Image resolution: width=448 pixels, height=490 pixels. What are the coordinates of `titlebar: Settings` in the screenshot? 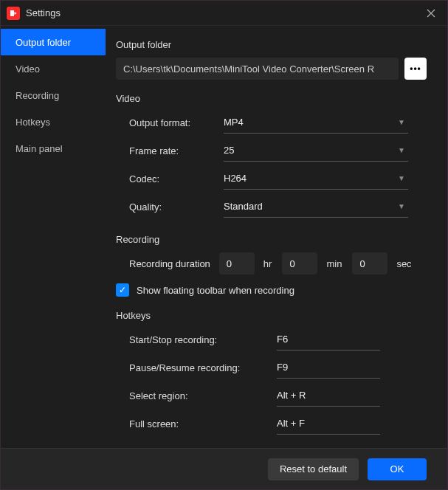 It's located at (224, 13).